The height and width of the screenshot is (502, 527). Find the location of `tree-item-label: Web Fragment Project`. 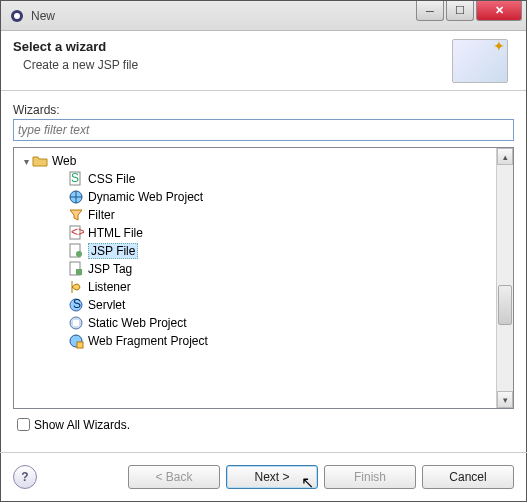

tree-item-label: Web Fragment Project is located at coordinates (148, 341).